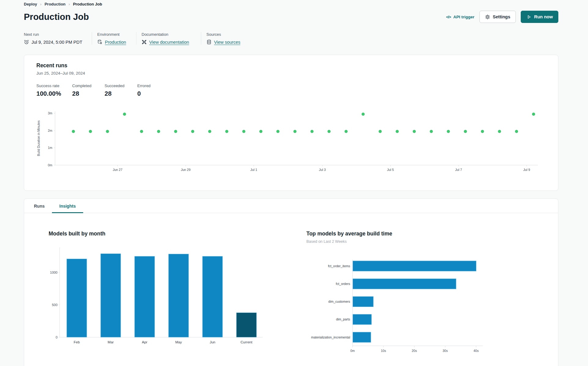  What do you see at coordinates (459, 170) in the screenshot?
I see `scatter-x-tick-label: Jul 7` at bounding box center [459, 170].